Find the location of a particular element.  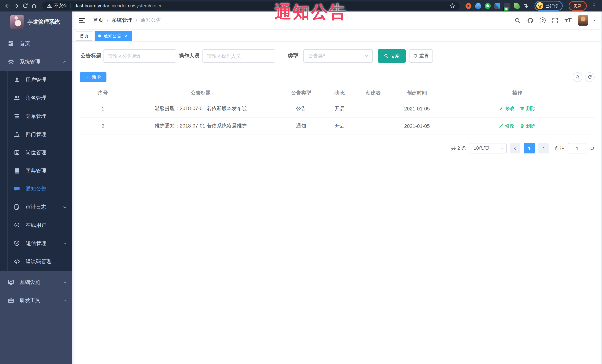

sidebar-item-online-users: 在线用户 is located at coordinates (36, 225).